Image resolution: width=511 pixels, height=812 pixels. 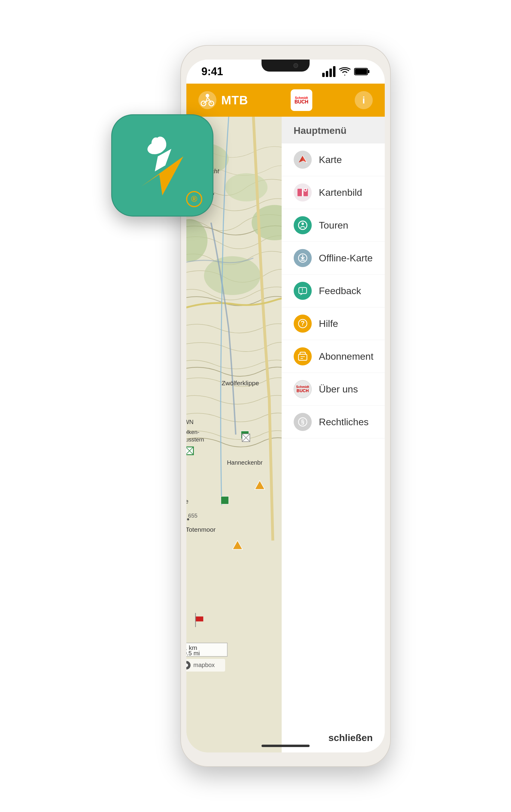 What do you see at coordinates (329, 71) in the screenshot?
I see `signal-icon` at bounding box center [329, 71].